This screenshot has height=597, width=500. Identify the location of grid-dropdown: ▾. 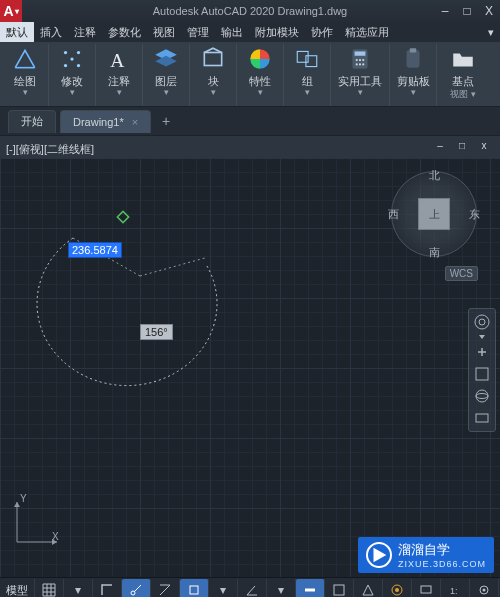
(78, 588).